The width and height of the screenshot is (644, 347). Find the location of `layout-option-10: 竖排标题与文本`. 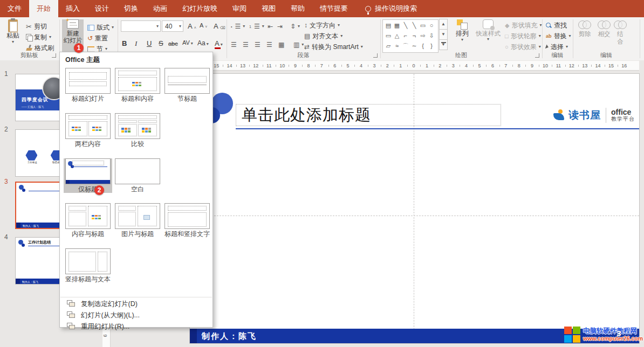

layout-option-10: 竖排标题与文本 is located at coordinates (88, 266).